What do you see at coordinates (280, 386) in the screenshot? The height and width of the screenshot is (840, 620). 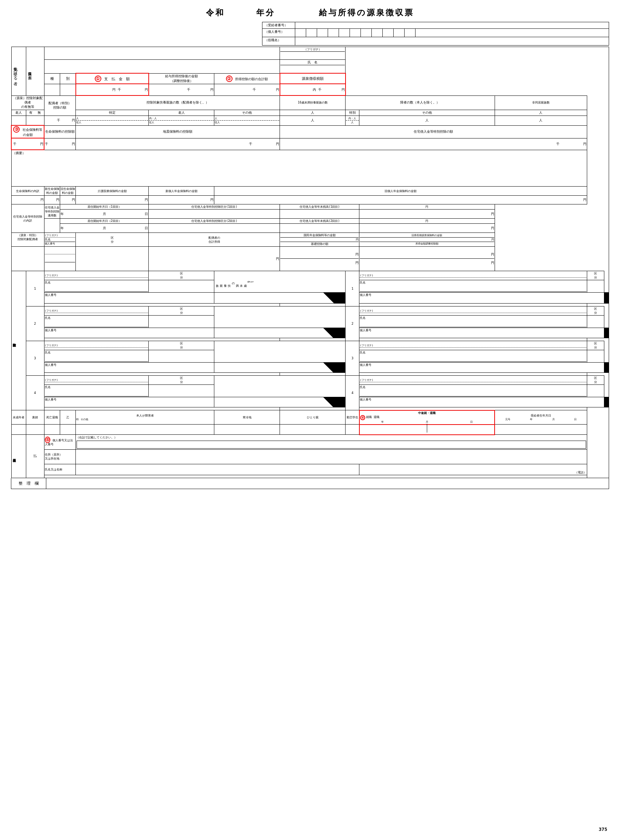 I see `dep4-16-cell` at bounding box center [280, 386].